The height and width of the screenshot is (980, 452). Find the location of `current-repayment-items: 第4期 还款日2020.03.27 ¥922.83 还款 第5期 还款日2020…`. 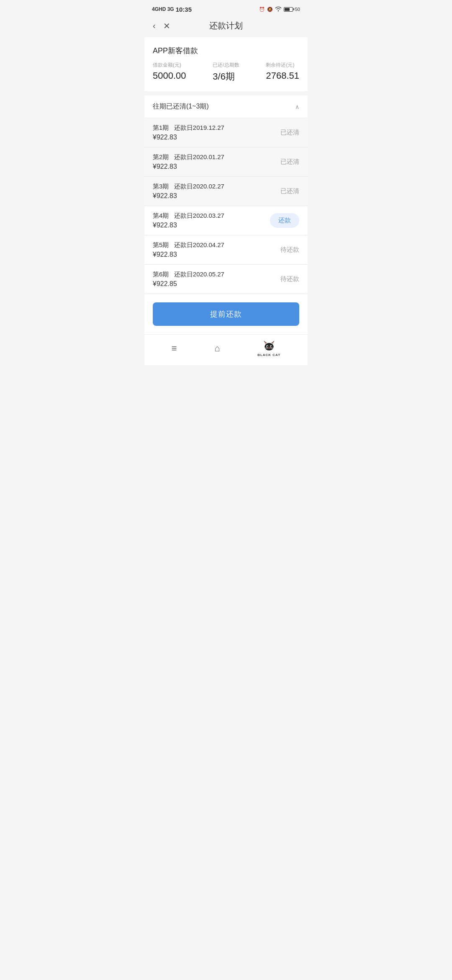

current-repayment-items: 第4期 还款日2020.03.27 ¥922.83 还款 第5期 还款日2020… is located at coordinates (226, 250).